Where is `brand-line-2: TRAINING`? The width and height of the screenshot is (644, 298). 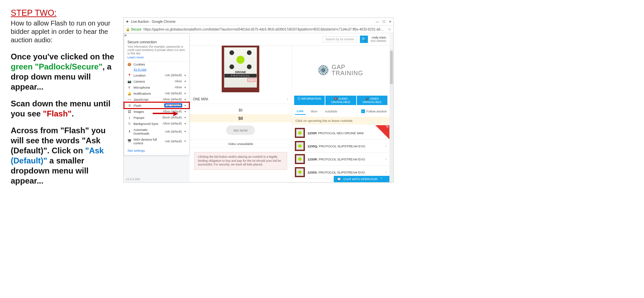
brand-line-2: TRAINING is located at coordinates (347, 73).